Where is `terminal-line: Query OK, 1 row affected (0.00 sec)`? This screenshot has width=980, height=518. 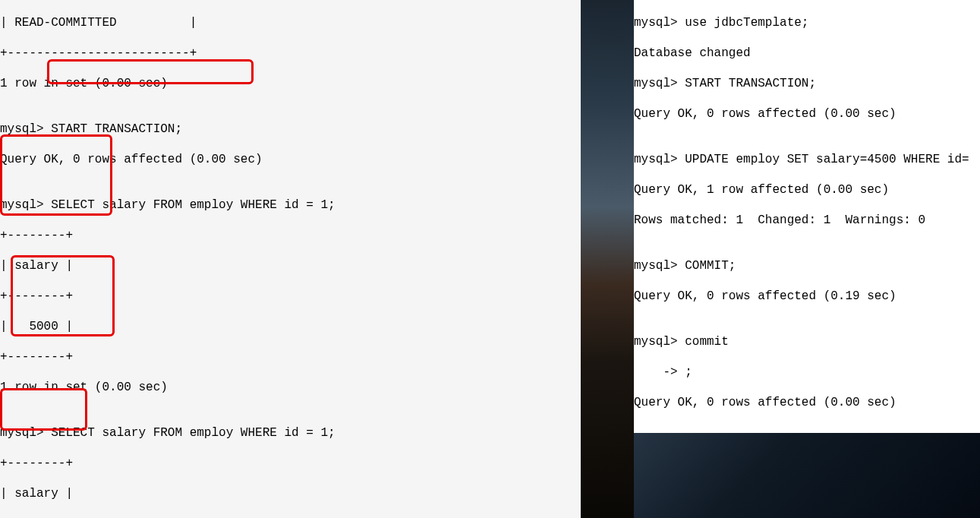 terminal-line: Query OK, 1 row affected (0.00 sec) is located at coordinates (807, 190).